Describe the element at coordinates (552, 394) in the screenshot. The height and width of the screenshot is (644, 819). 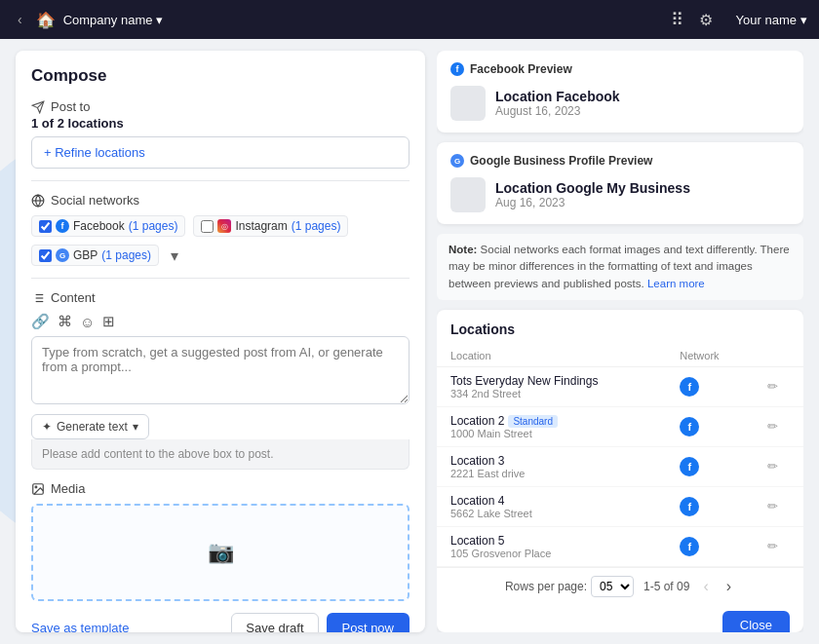
I see `location-address: 334 2nd Street` at that location.